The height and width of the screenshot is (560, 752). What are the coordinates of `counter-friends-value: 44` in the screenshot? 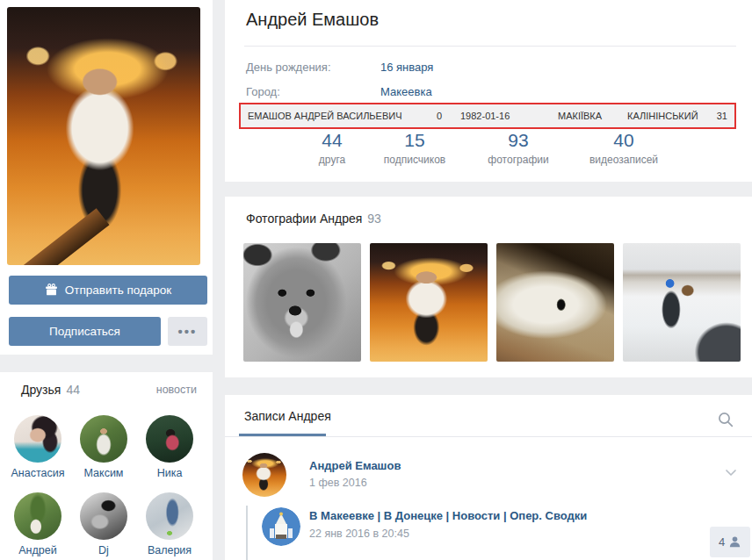 It's located at (332, 140).